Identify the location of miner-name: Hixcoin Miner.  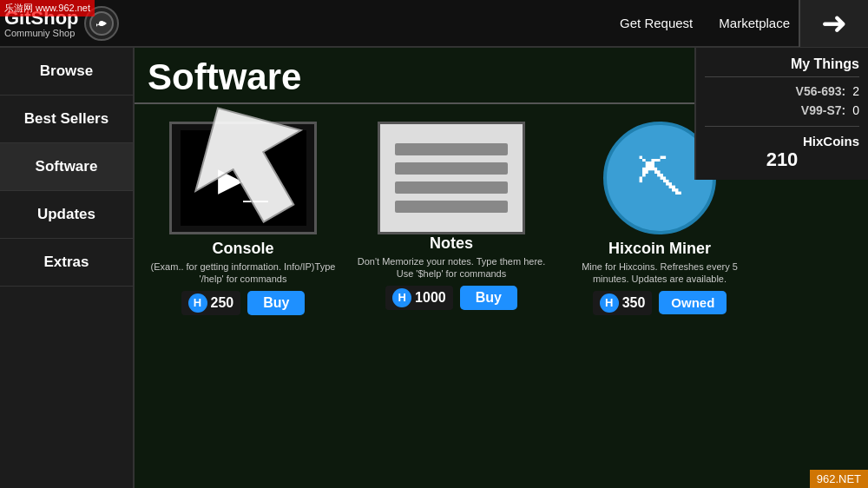
(660, 248).